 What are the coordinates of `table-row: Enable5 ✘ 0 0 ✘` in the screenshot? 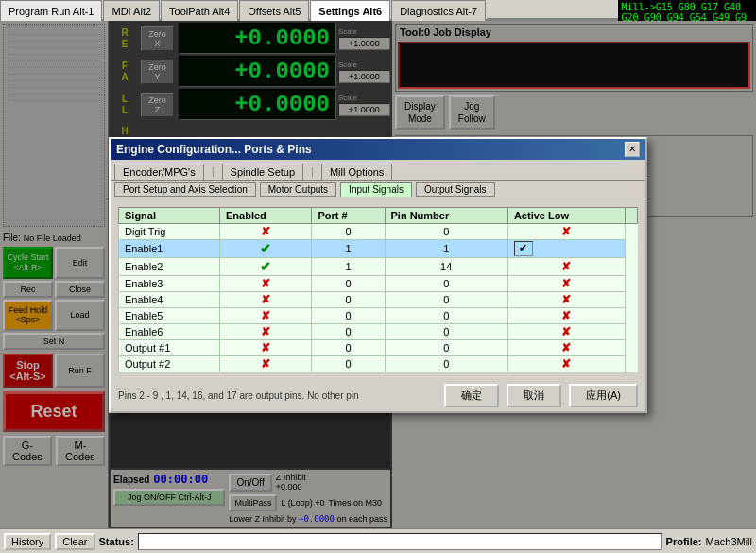 It's located at (378, 316).